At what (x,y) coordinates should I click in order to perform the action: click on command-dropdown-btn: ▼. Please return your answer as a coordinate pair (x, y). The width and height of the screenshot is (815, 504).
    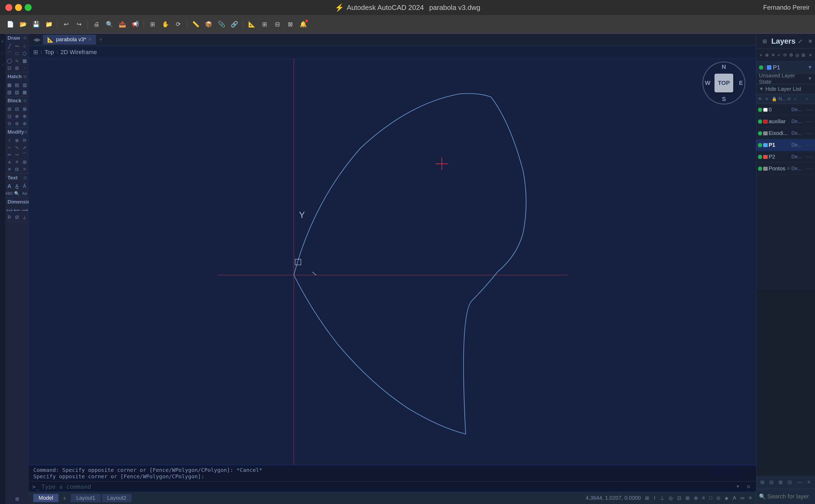
    Looking at the image, I should click on (738, 487).